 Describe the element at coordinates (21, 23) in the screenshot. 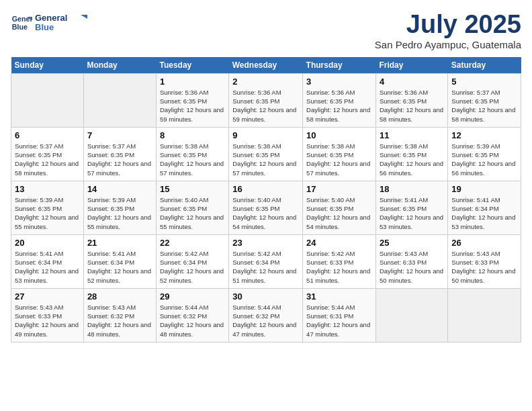

I see `logo-icon: General Blue` at that location.